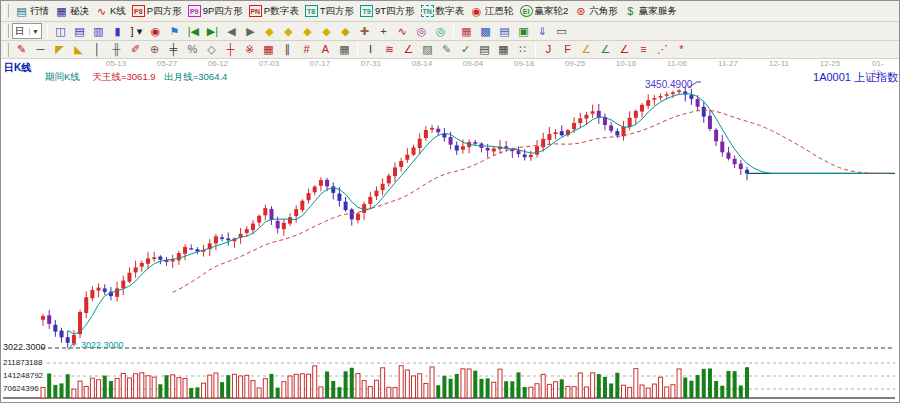  I want to click on sheet2-icon: ▦, so click(504, 50).